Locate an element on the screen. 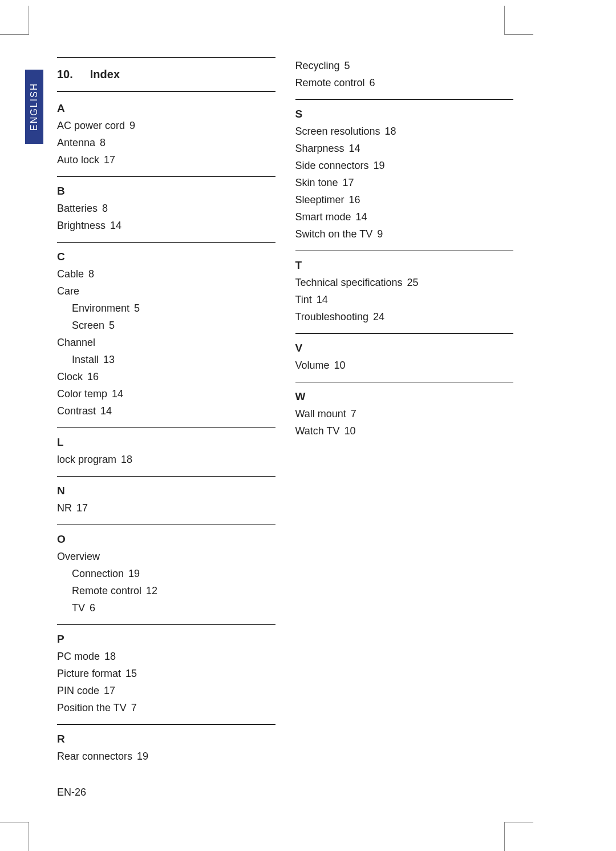 This screenshot has width=616, height=851. index-entry: Remote control12 is located at coordinates (167, 591).